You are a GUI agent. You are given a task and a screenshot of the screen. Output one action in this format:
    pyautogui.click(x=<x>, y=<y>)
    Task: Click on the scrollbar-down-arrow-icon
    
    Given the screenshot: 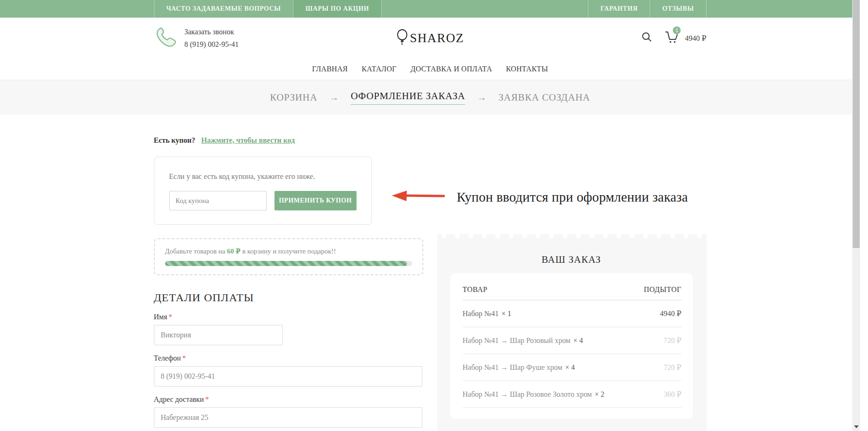 What is the action you would take?
    pyautogui.click(x=856, y=427)
    